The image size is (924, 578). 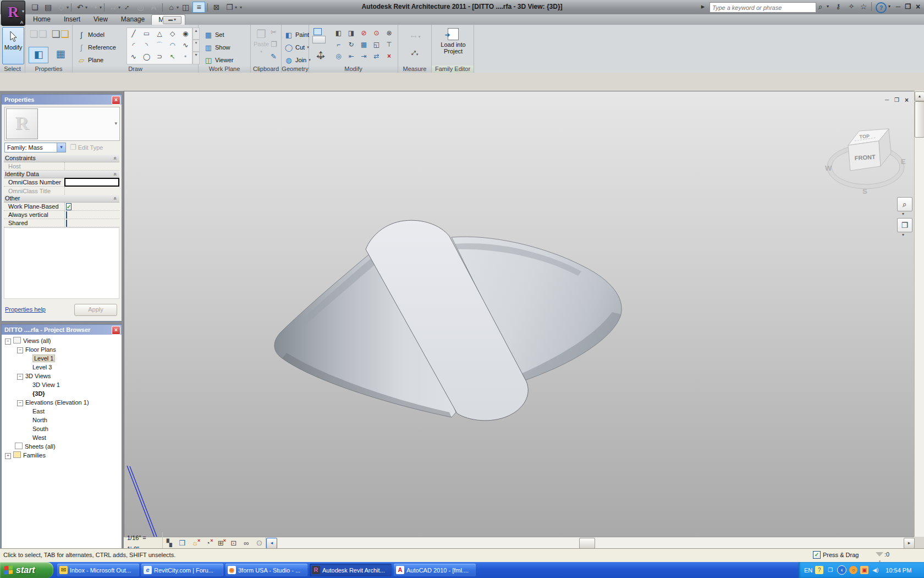 What do you see at coordinates (40, 438) in the screenshot?
I see `tree-item-west: West` at bounding box center [40, 438].